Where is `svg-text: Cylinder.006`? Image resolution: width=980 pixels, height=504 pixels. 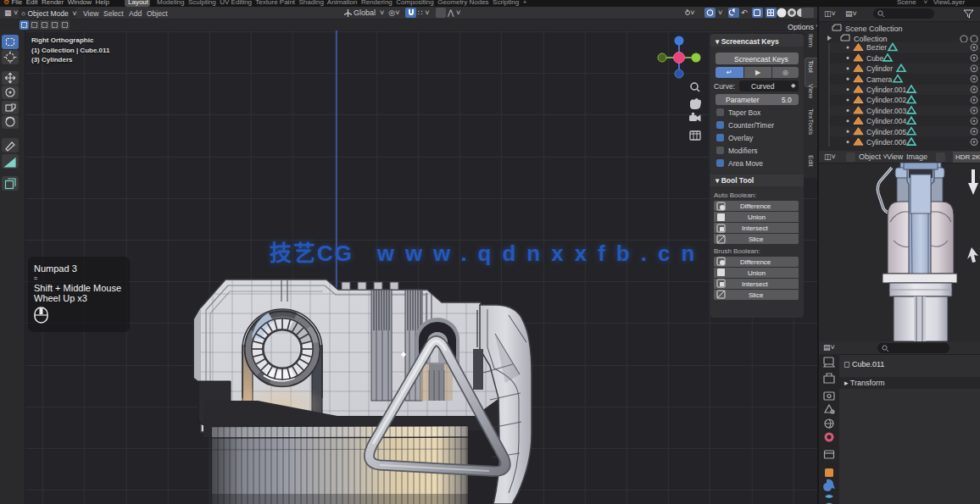 svg-text: Cylinder.006 is located at coordinates (887, 142).